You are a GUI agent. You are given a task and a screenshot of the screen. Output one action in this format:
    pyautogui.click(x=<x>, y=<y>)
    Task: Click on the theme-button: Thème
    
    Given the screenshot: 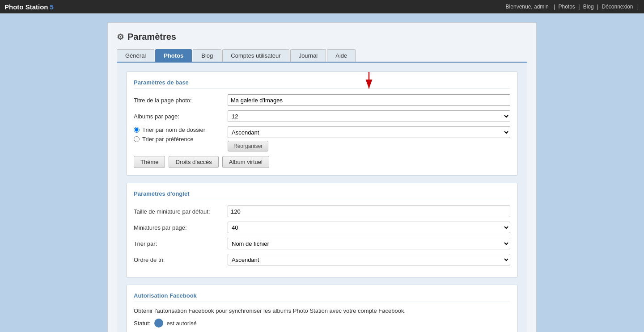 What is the action you would take?
    pyautogui.click(x=149, y=162)
    